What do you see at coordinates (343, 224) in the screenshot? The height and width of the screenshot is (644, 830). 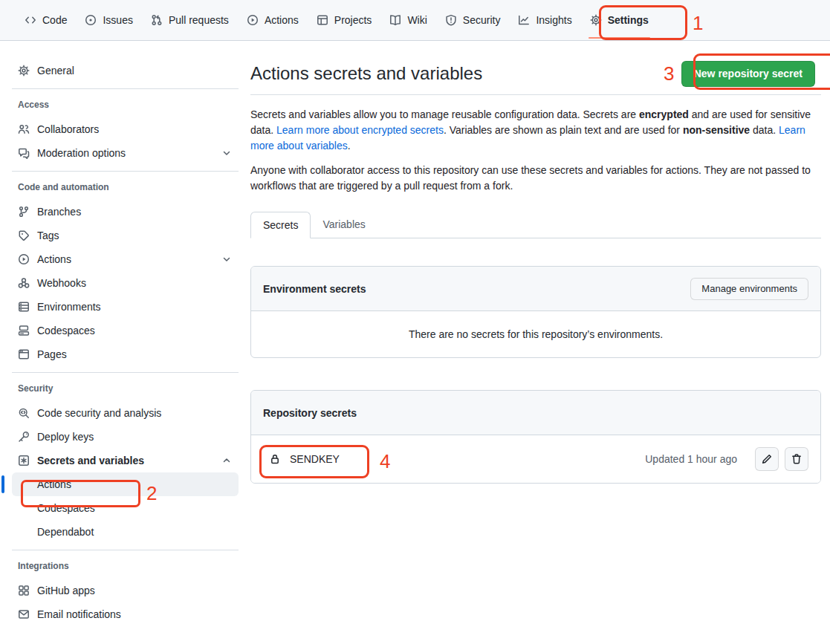 I see `tab-variables: Variables` at bounding box center [343, 224].